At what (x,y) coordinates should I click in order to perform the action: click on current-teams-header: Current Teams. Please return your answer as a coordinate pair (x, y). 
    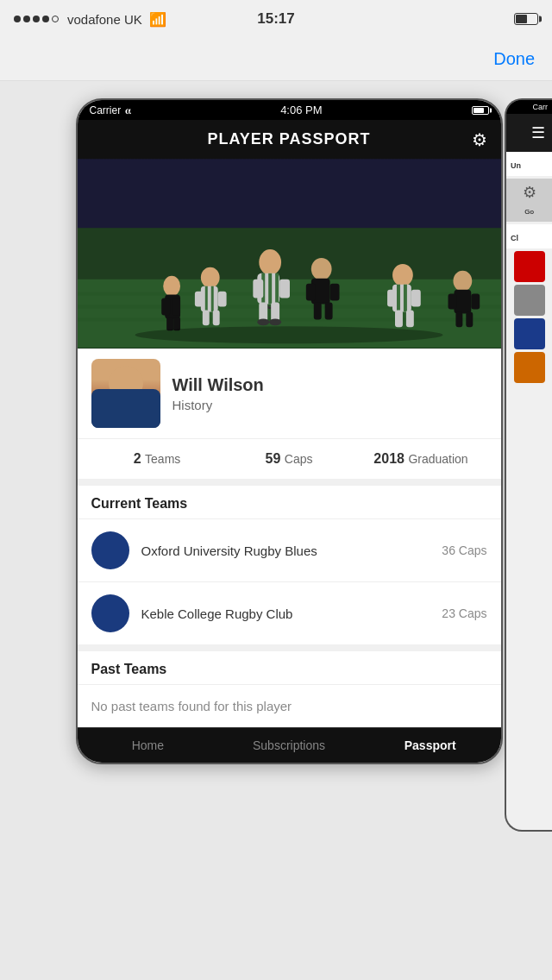
    Looking at the image, I should click on (290, 502).